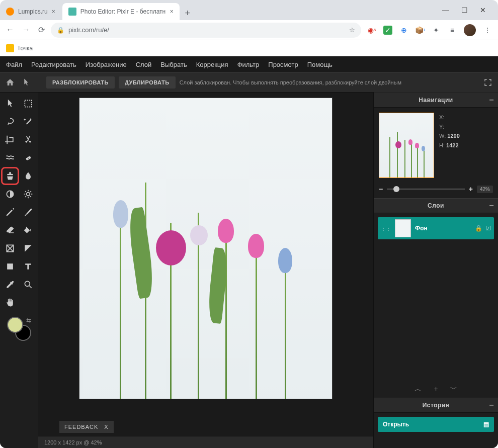  What do you see at coordinates (174, 64) in the screenshot?
I see `menu-select: Выбрать` at bounding box center [174, 64].